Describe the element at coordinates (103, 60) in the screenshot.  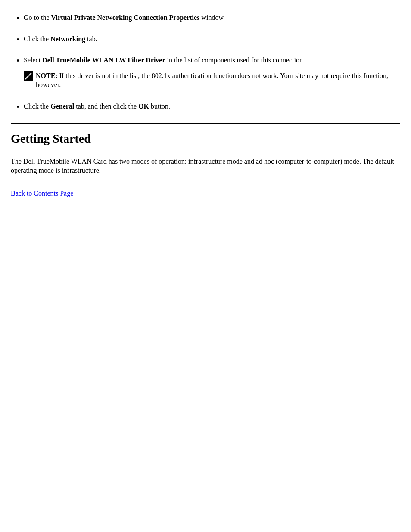
I see `step-3-bold: Dell TrueMobile WLAN LW Filter Driver` at that location.